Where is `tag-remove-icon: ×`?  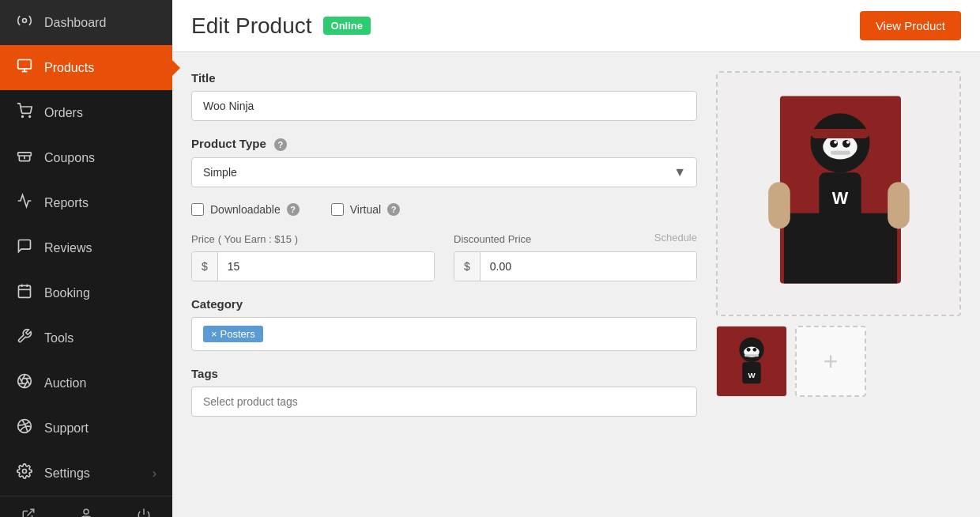 tag-remove-icon: × is located at coordinates (214, 334).